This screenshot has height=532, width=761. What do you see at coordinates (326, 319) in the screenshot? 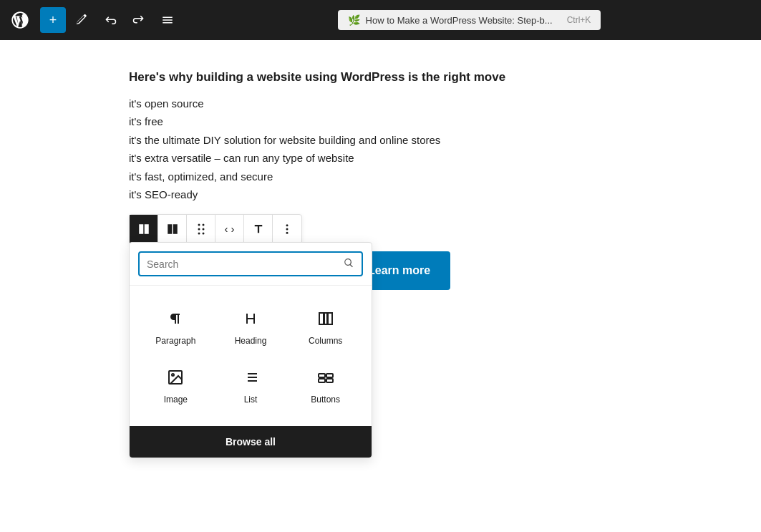
I see `columns-block-icon` at bounding box center [326, 319].